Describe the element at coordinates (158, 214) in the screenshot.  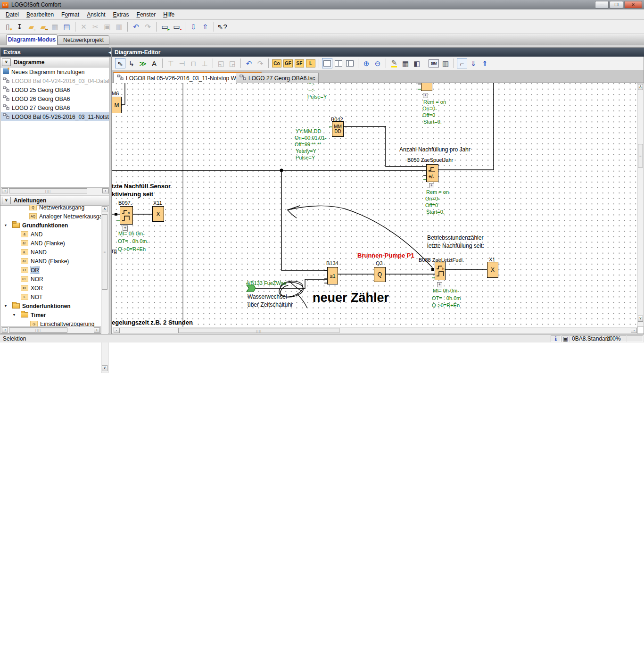
I see `block-X11: X` at that location.